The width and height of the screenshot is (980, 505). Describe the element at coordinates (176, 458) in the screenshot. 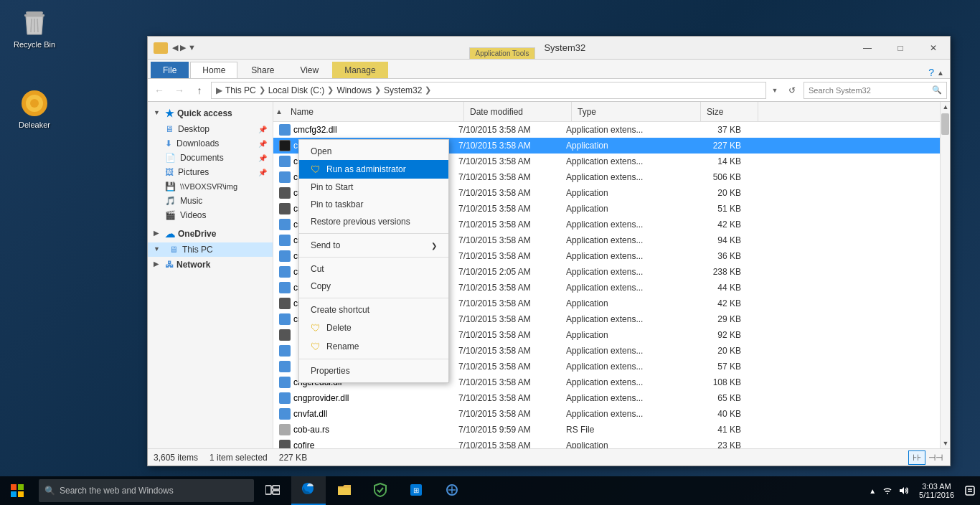

I see `item-count: 3,605 items` at that location.